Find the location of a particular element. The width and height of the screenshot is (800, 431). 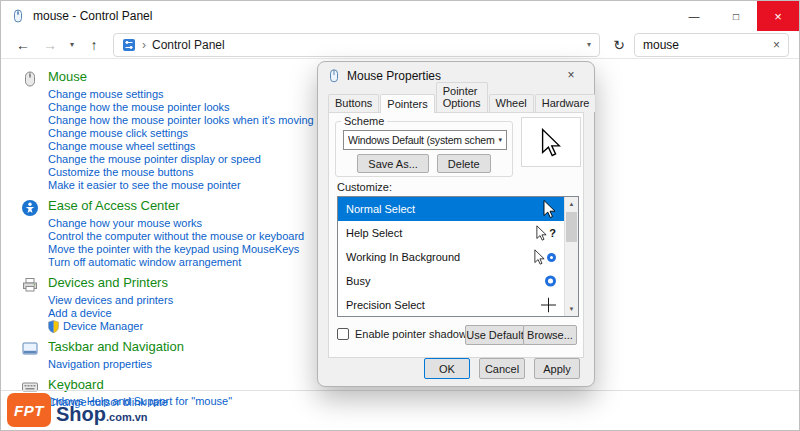

pointer-list-item-busy: Busy is located at coordinates (458, 281).